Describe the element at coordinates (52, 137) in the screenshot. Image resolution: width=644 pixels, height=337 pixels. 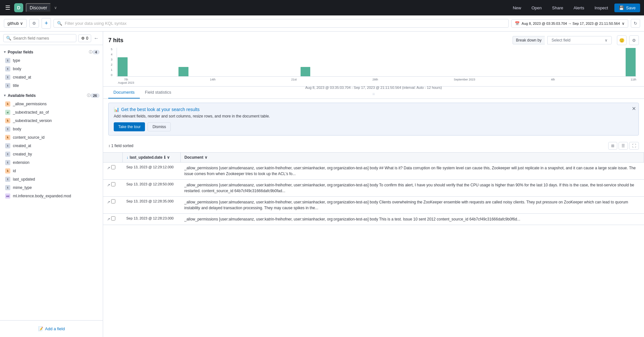
I see `available-field-item: kcontent_source_id` at that location.